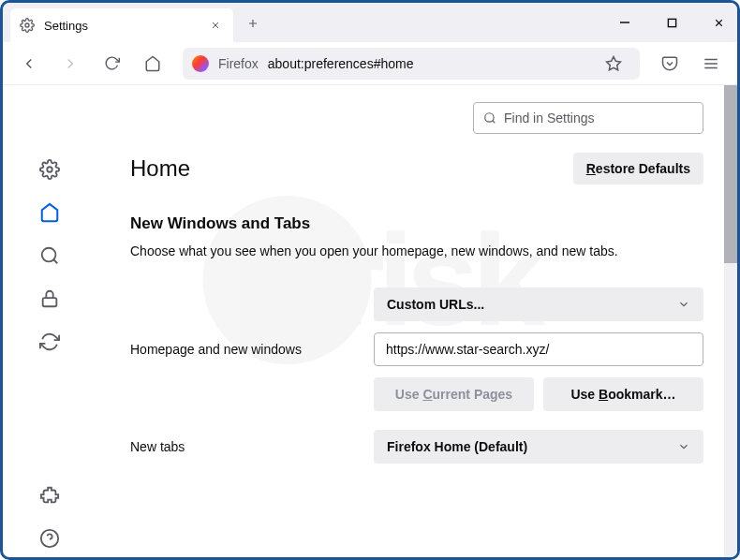 This screenshot has height=560, width=740. What do you see at coordinates (50, 256) in the screenshot?
I see `sidebar-item-search` at bounding box center [50, 256].